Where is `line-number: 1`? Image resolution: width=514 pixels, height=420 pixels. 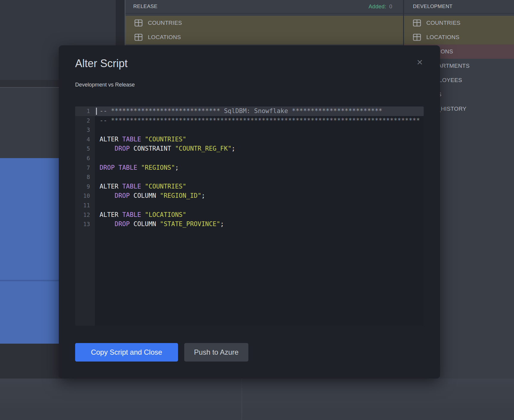
line-number: 1 is located at coordinates (85, 111).